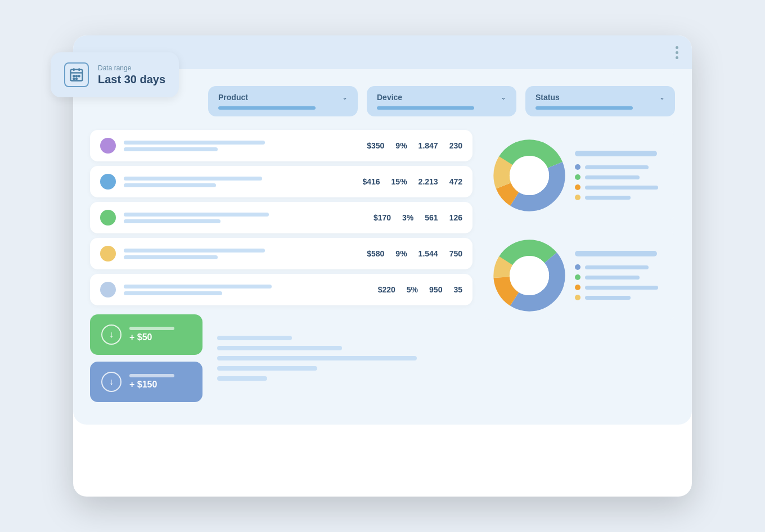 This screenshot has height=532, width=765. Describe the element at coordinates (233, 97) in the screenshot. I see `product-label: Product` at that location.